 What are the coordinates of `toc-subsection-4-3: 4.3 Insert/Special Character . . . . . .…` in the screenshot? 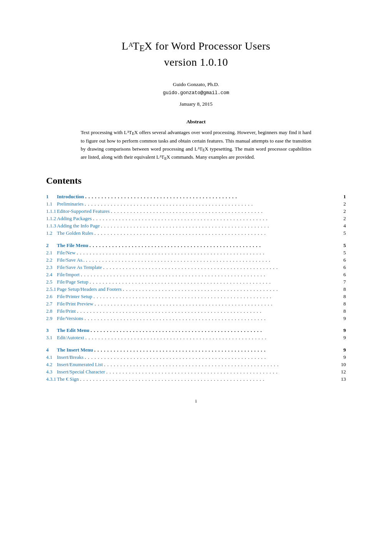 It's located at (196, 372).